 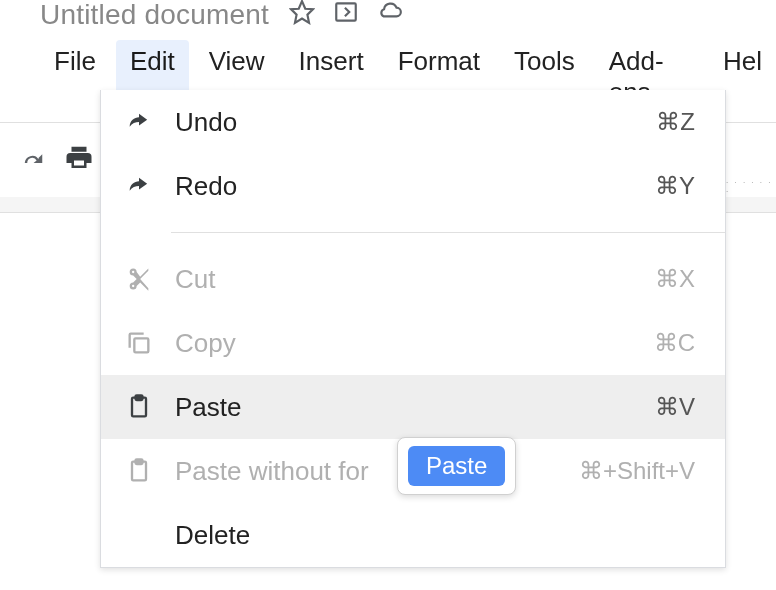 I want to click on menu-separator, so click(x=448, y=232).